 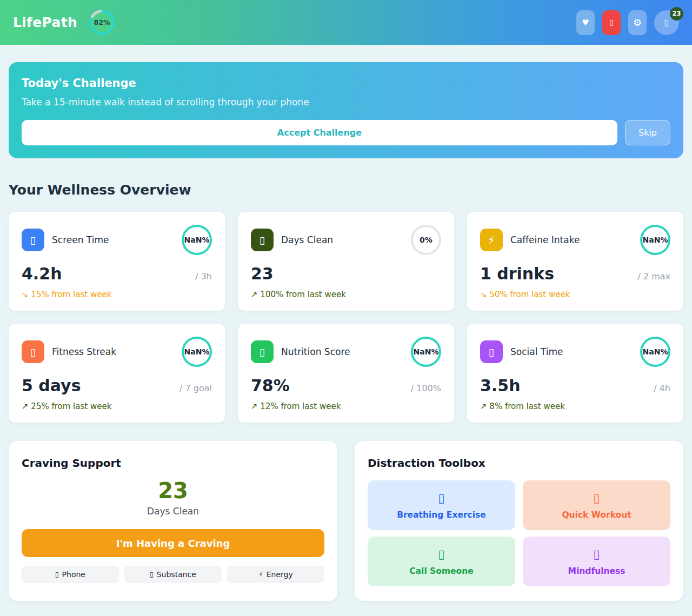 What do you see at coordinates (426, 240) in the screenshot?
I see `metric-progress-ring: 0%` at bounding box center [426, 240].